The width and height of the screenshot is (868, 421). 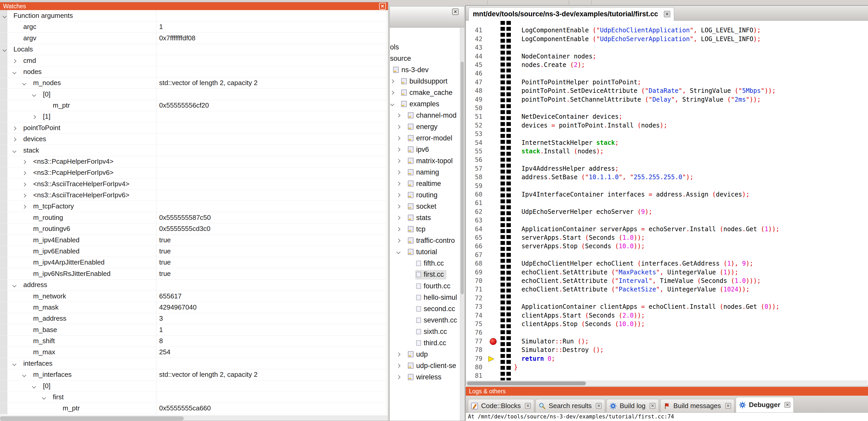 What do you see at coordinates (193, 408) in the screenshot?
I see `watch-row: m_ptr0x5555555ca660` at bounding box center [193, 408].